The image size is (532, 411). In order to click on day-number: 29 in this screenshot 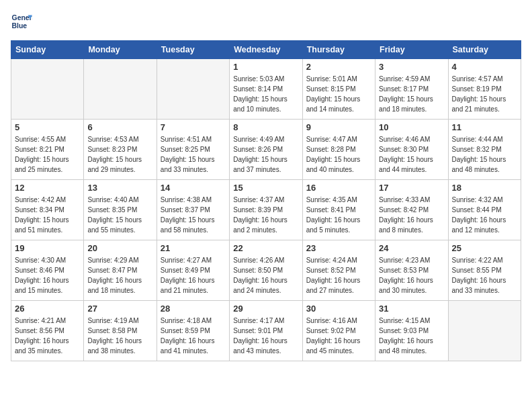, I will do `click(266, 309)`.